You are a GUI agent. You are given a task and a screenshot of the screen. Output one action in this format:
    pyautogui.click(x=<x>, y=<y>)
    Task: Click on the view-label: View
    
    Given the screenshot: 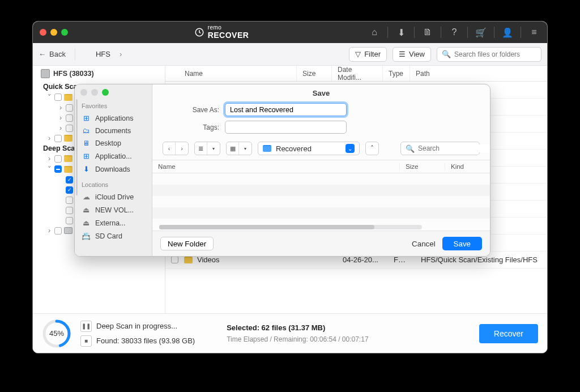 What is the action you would take?
    pyautogui.click(x=417, y=54)
    